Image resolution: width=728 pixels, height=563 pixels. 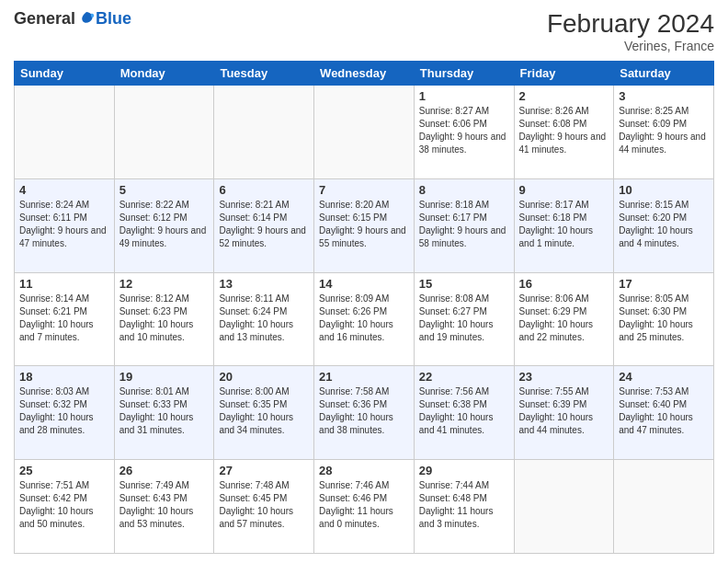 I want to click on calendar-cell: 3Sunrise: 8:25 AM Sunset: 6:09 PM Daylig…, so click(x=664, y=132).